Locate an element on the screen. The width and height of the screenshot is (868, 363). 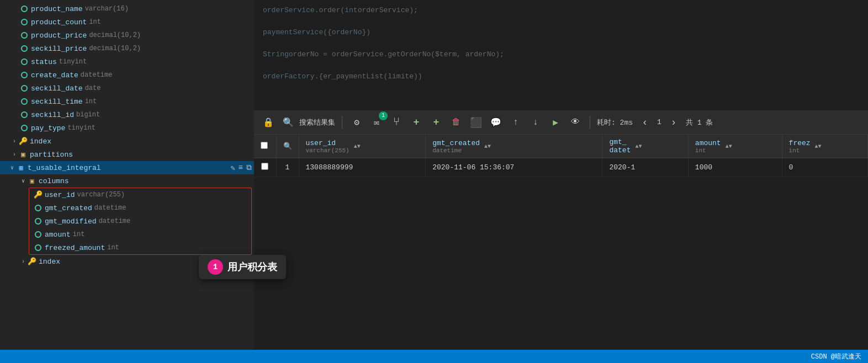
sidebar-item-create_date: create_date datetime is located at coordinates (127, 75).